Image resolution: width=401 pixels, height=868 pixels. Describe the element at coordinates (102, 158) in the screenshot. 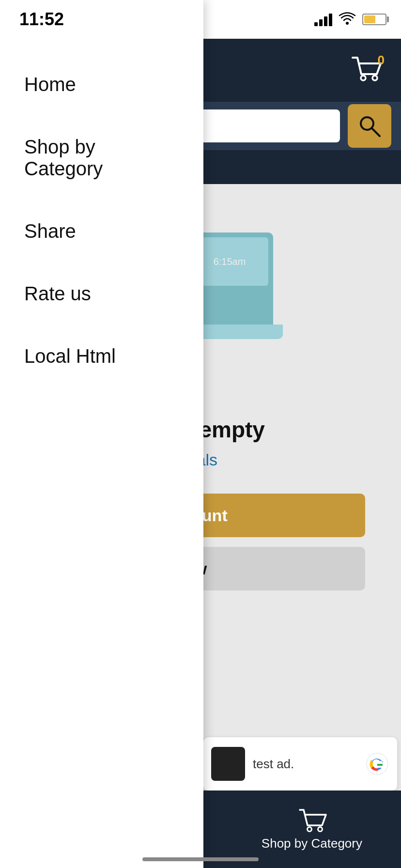

I see `drawer-item-shop-by-category: Shop by Category` at that location.